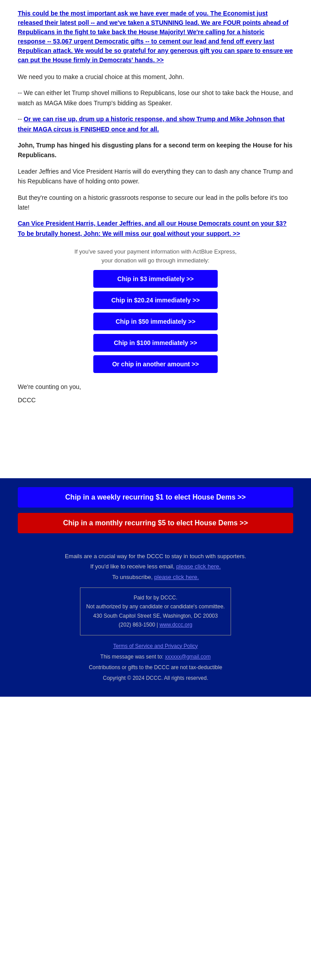 This screenshot has height=980, width=311. What do you see at coordinates (198, 567) in the screenshot?
I see `less-email-link: please click here.` at bounding box center [198, 567].